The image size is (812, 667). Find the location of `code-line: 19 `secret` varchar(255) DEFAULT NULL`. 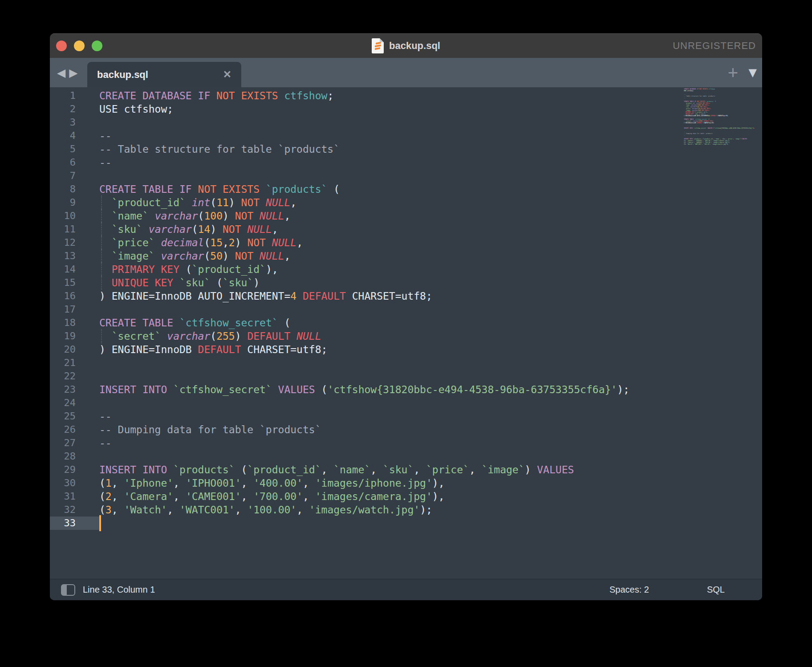

code-line: 19 `secret` varchar(255) DEFAULT NULL is located at coordinates (406, 336).